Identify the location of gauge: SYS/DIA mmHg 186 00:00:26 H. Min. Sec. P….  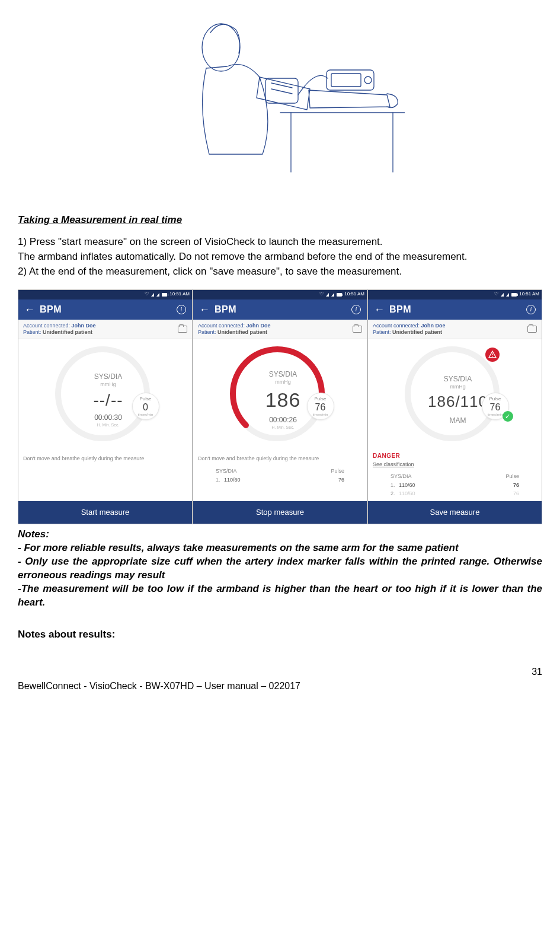
(280, 397).